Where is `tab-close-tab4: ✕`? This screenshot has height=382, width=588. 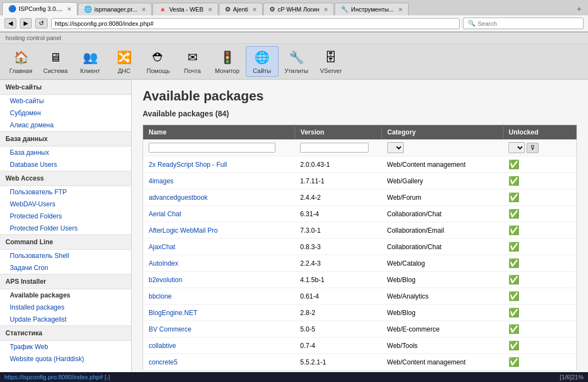
tab-close-tab4: ✕ is located at coordinates (255, 10).